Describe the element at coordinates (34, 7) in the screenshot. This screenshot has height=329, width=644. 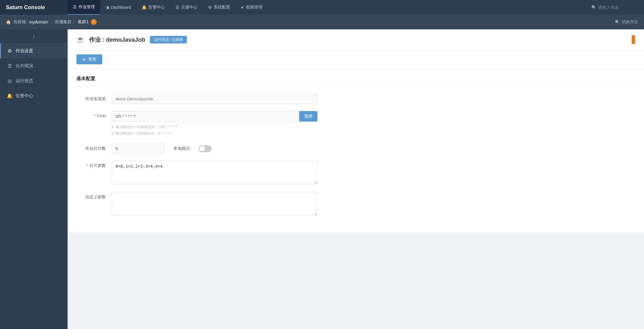
I see `brand: Saturn Console` at that location.